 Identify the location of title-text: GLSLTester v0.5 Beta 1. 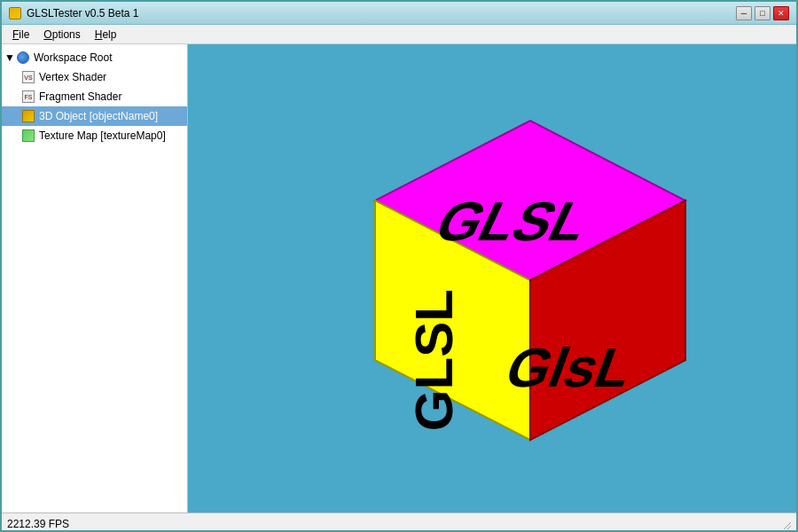
(381, 13).